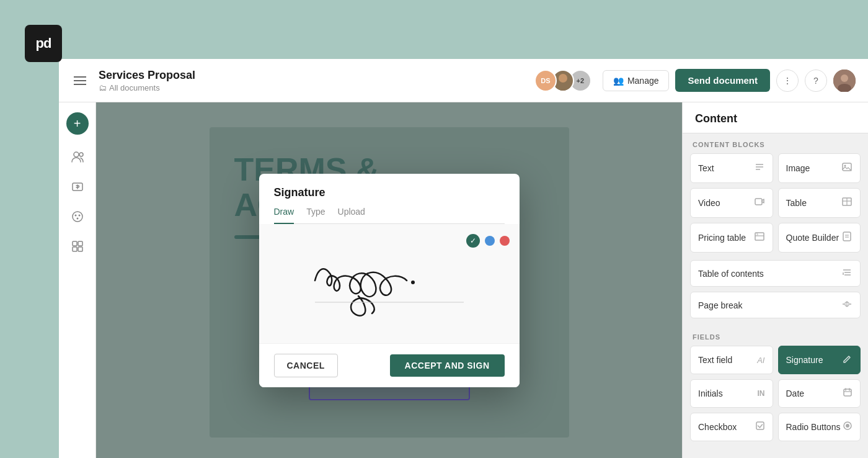 The image size is (868, 458). What do you see at coordinates (711, 393) in the screenshot?
I see `initials-label: Initials` at bounding box center [711, 393].